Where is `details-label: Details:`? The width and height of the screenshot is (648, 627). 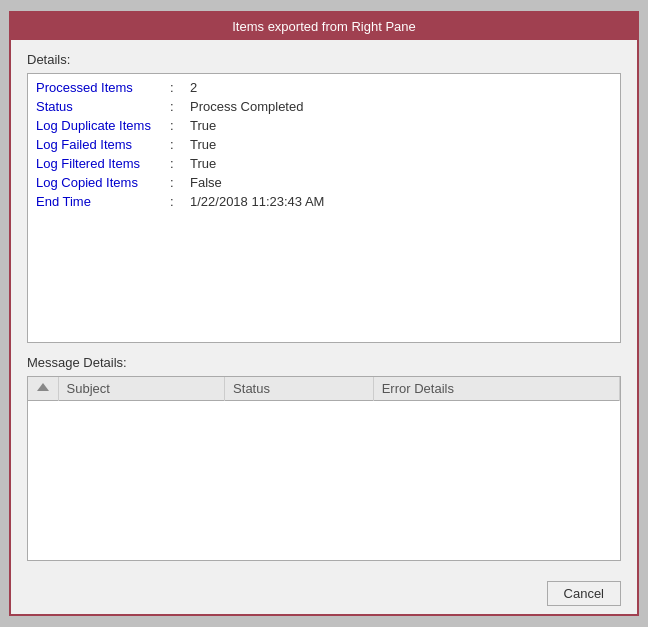 details-label: Details: is located at coordinates (324, 60).